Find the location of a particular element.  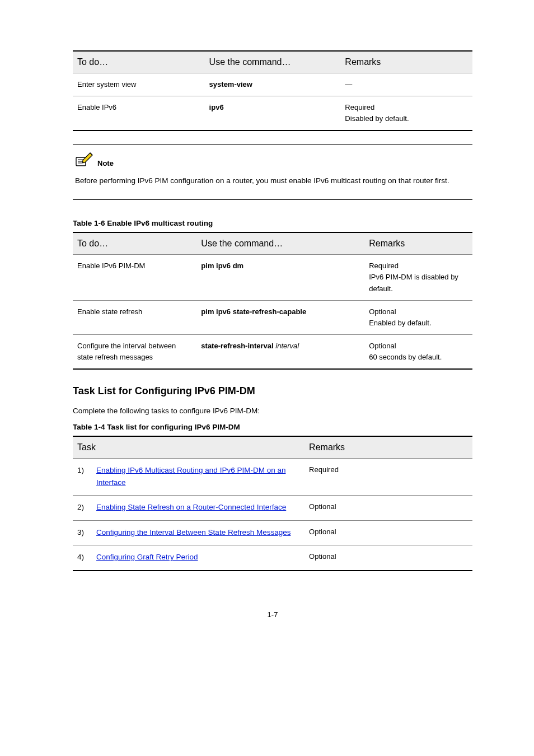

cell-task: 1)Enabling IPv6 Multicast Routing and IP… is located at coordinates (189, 477).